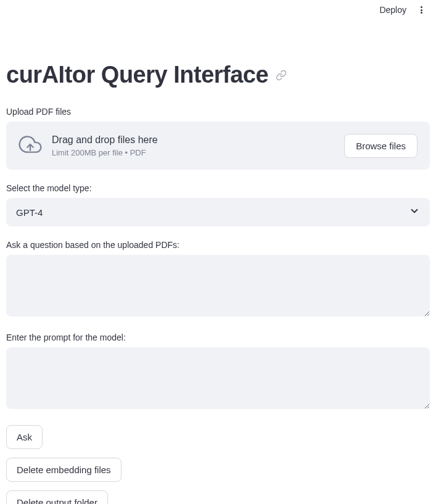 This screenshot has width=436, height=504. I want to click on model-select: GPT-4, so click(218, 212).